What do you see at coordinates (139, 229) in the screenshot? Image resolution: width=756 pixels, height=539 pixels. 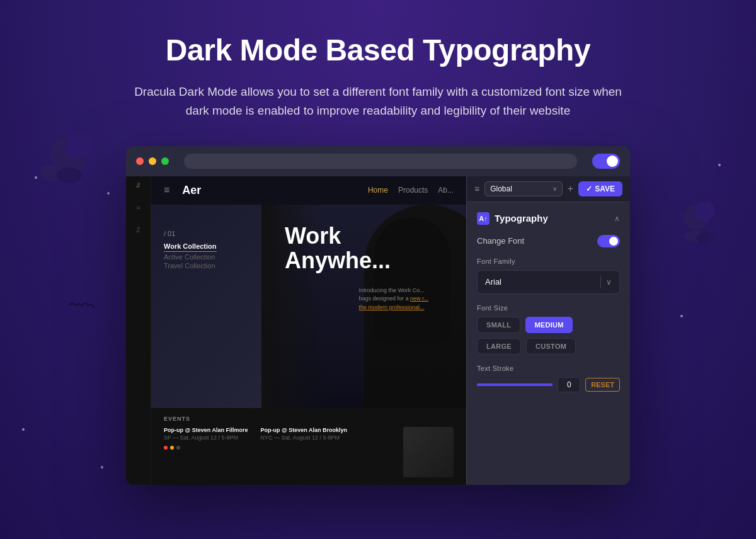 I see `left-nav-fo: Fo` at bounding box center [139, 229].